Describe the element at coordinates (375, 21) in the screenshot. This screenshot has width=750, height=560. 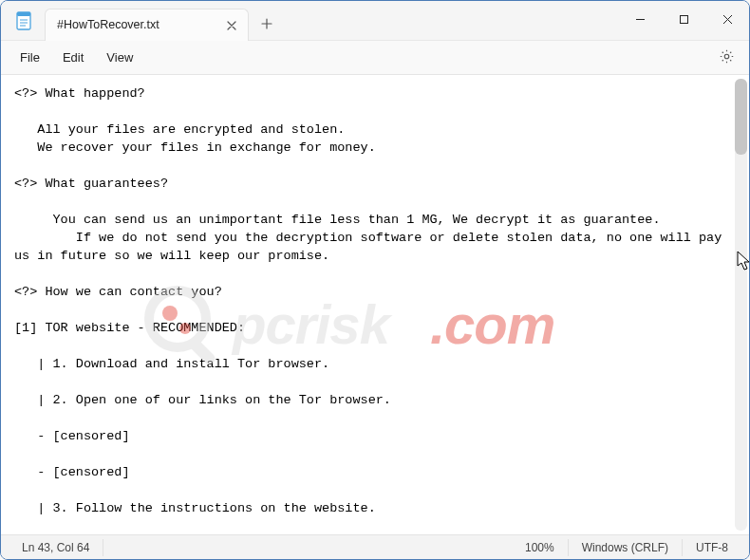
I see `titlebar: #HowToRecover.txt` at that location.